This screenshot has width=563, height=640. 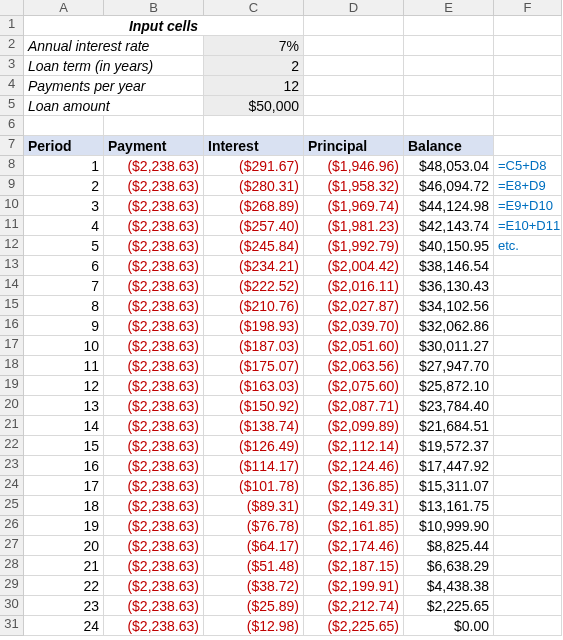 I want to click on row-header-26: 26, so click(x=12, y=526).